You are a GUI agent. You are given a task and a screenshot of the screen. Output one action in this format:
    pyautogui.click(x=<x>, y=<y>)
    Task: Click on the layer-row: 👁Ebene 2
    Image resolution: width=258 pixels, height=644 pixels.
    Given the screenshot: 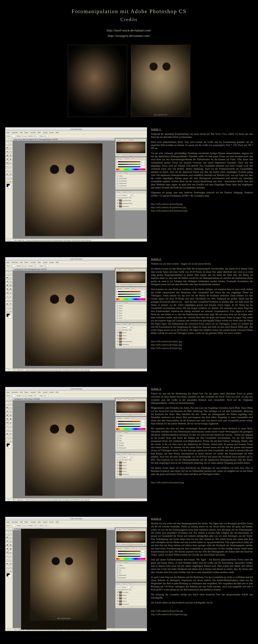 What is the action you would take?
    pyautogui.click(x=131, y=336)
    